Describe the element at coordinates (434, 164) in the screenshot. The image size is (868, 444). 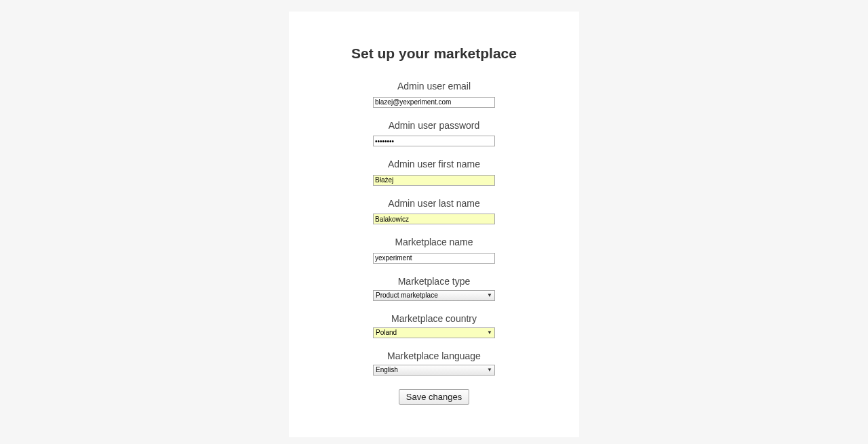
I see `first-name-label: Admin user first name` at that location.